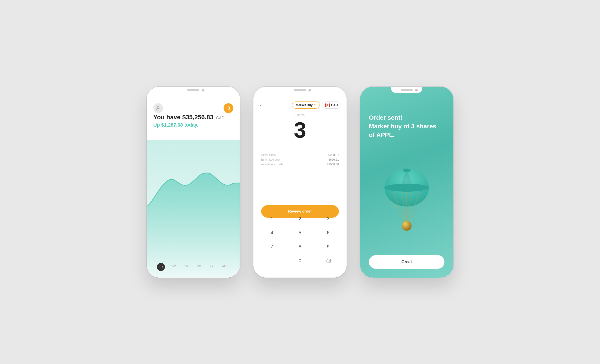 The height and width of the screenshot is (364, 600). What do you see at coordinates (193, 182) in the screenshot?
I see `phone-portfolio: You have $35,256.83 CAD Up $1,287.68 tod…` at bounding box center [193, 182].